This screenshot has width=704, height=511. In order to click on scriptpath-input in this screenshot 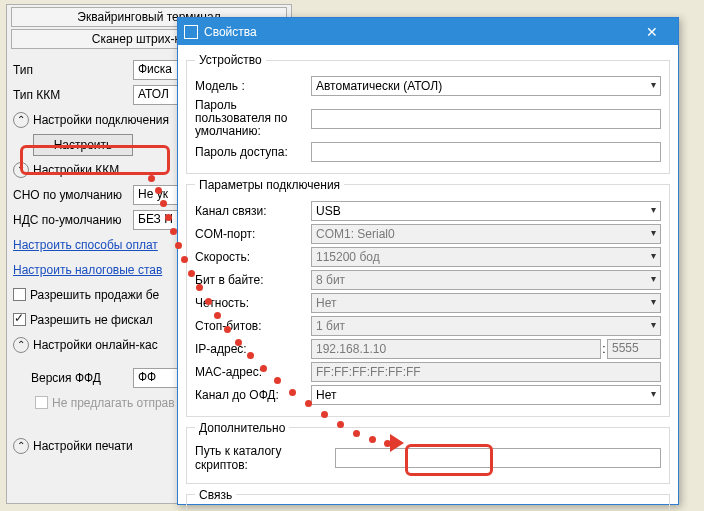, I will do `click(498, 458)`.